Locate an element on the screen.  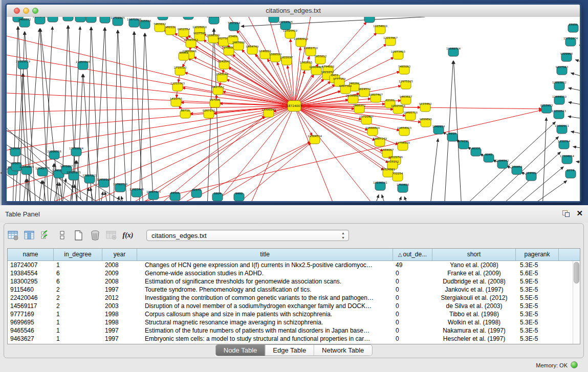
cell-year: 2003 is located at coordinates (120, 306).